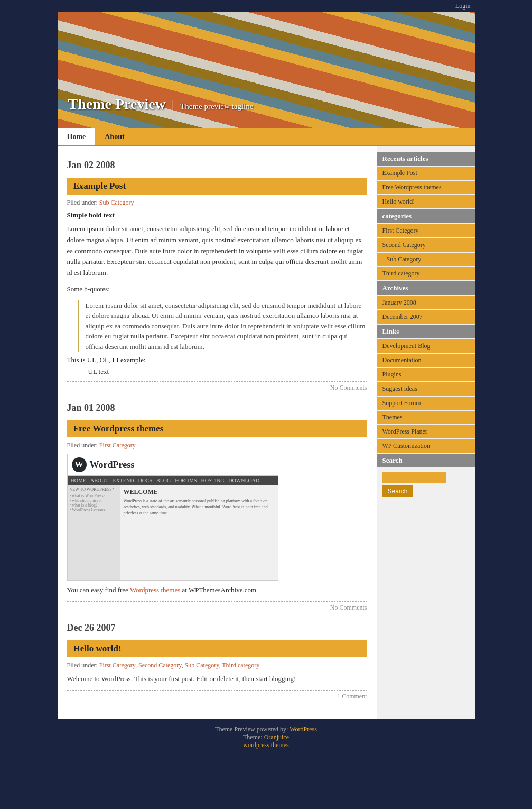 The image size is (532, 809). Describe the element at coordinates (426, 216) in the screenshot. I see `categories-header: categories` at that location.